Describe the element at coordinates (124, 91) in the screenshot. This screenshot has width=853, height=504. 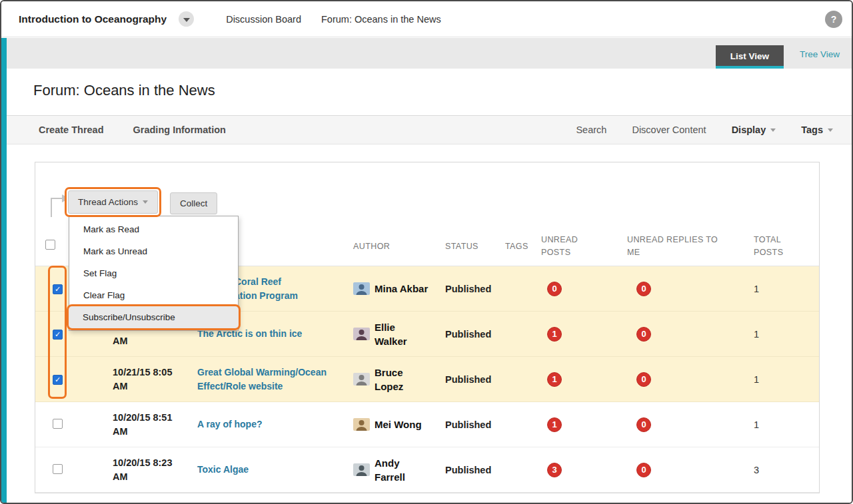
I see `page-title: Forum: Oceans in the News` at that location.